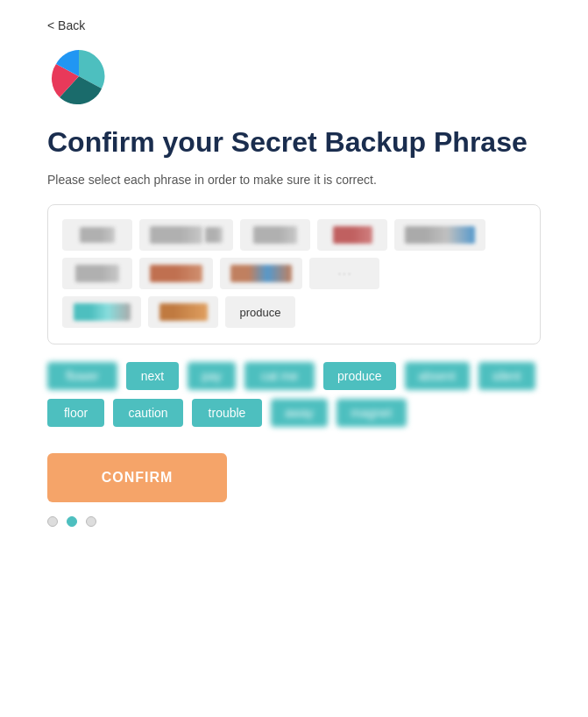 Image resolution: width=588 pixels, height=717 pixels. I want to click on word-chip-caution: caution, so click(148, 413).